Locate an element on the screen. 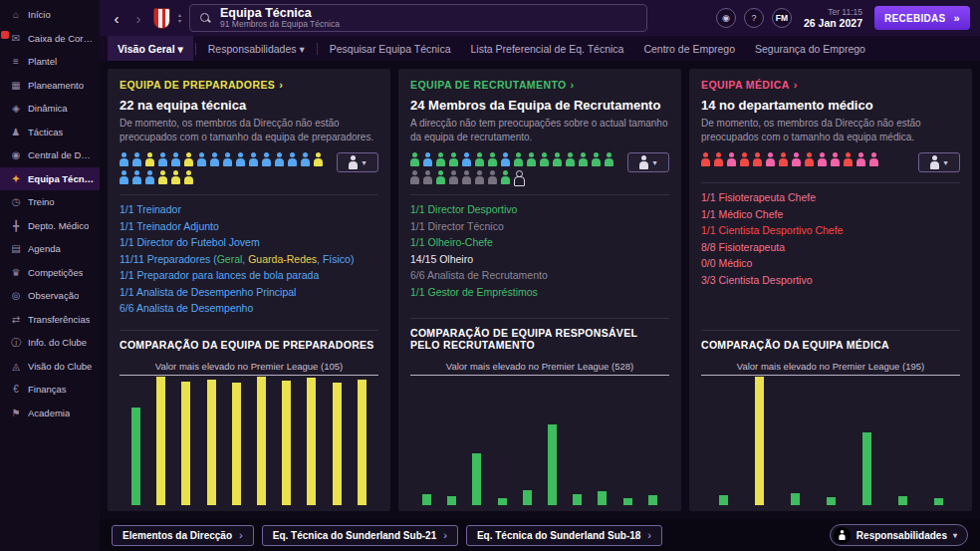  sidebar-item-transferencias: ⇄Transferências is located at coordinates (50, 320).